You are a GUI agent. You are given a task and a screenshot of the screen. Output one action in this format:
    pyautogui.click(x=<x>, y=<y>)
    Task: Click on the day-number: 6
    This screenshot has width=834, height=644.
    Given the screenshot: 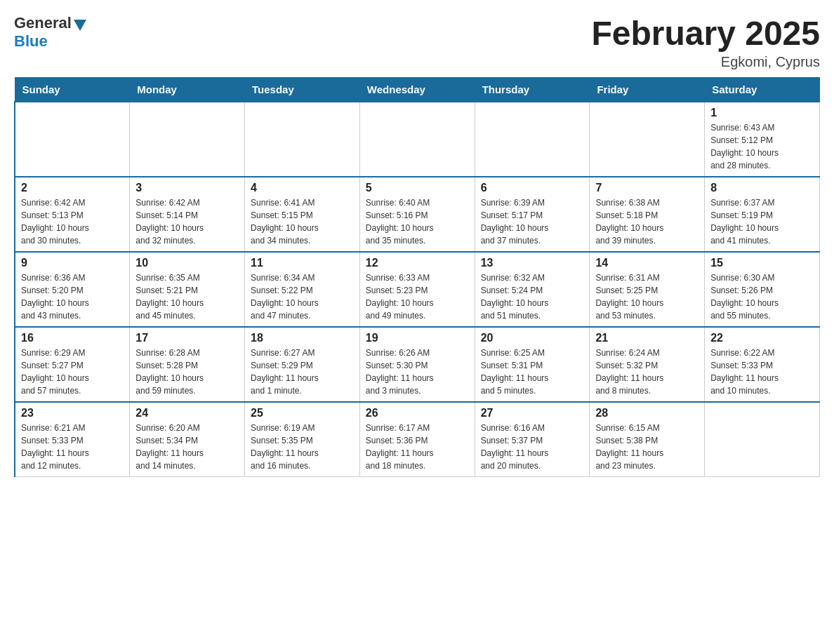 What is the action you would take?
    pyautogui.click(x=532, y=188)
    